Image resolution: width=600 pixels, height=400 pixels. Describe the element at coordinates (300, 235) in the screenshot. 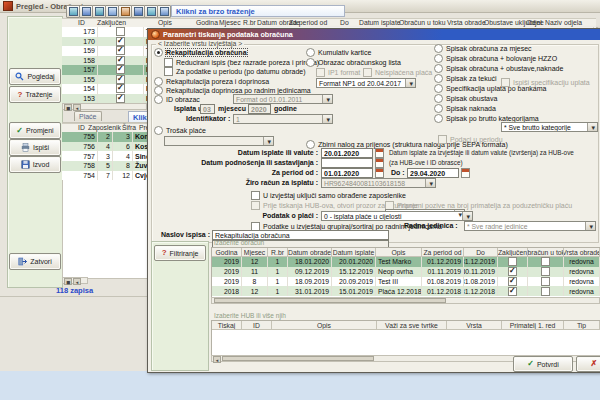

I see `naslov-ispisa-field: Rekapitulacija obračuna` at that location.